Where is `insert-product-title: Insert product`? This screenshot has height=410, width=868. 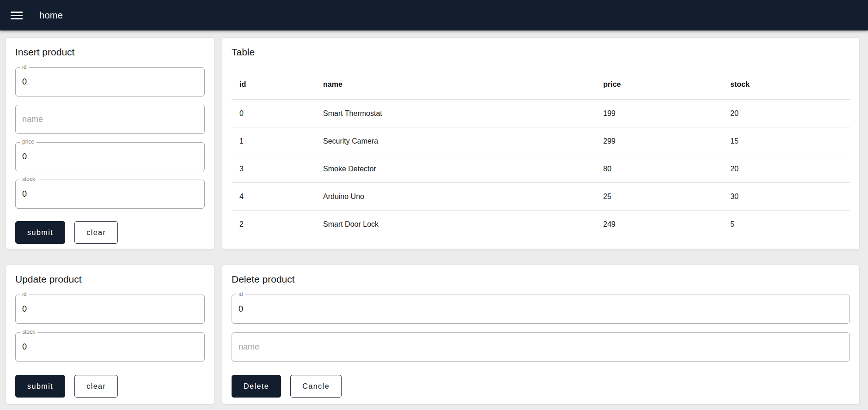
insert-product-title: Insert product is located at coordinates (110, 52).